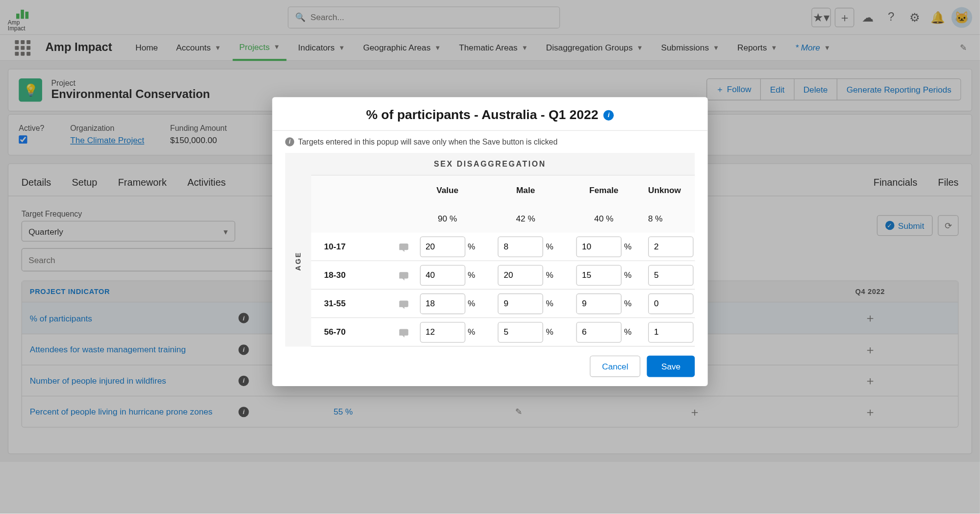 The image size is (980, 514). Describe the element at coordinates (503, 247) in the screenshot. I see `grid-data-row: 10-17%%%` at that location.